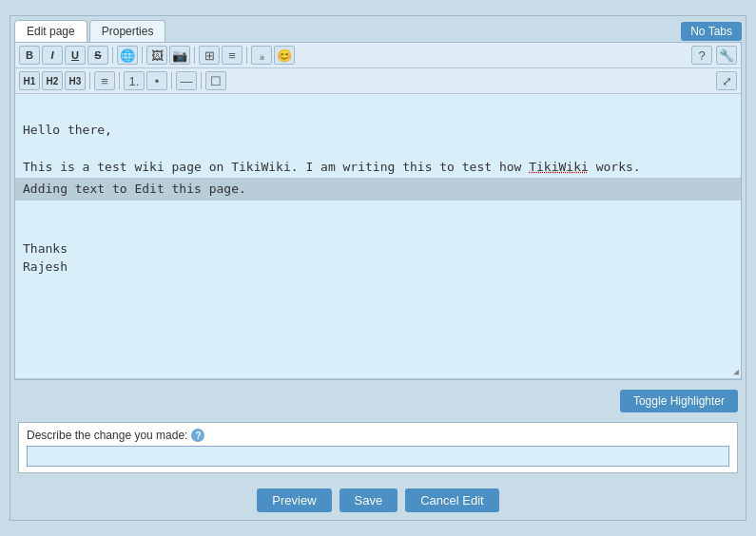  What do you see at coordinates (378, 189) in the screenshot?
I see `highlighted-line: Adding text to Edit this page.` at bounding box center [378, 189].